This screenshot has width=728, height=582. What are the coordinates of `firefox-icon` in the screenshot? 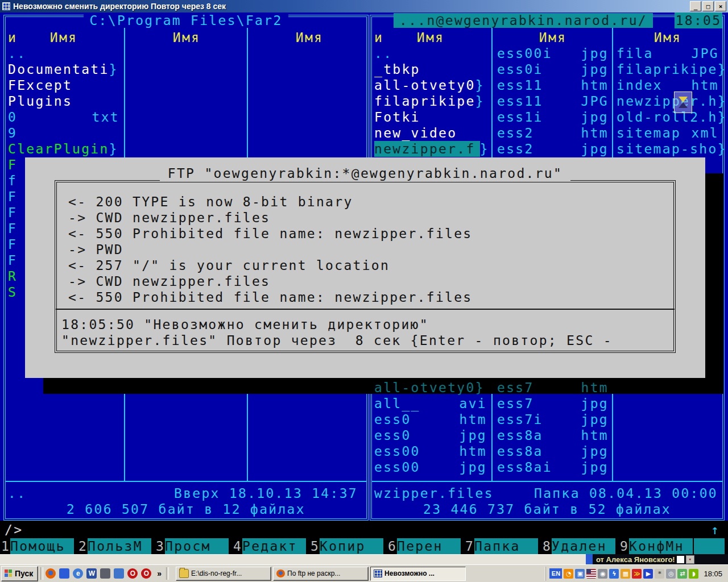 It's located at (51, 573).